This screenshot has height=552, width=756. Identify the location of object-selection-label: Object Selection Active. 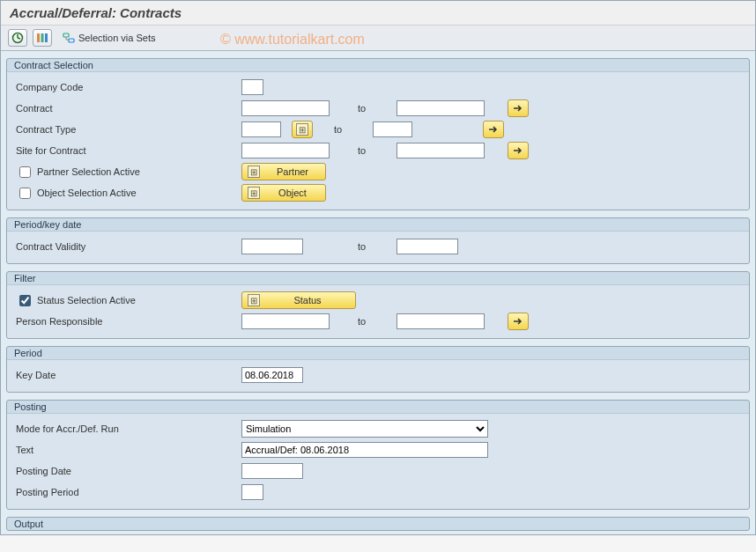
(86, 193).